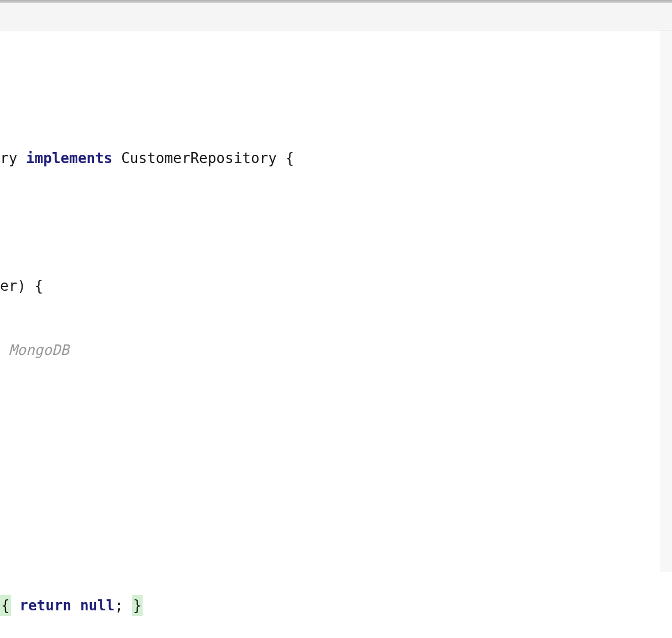 The image size is (672, 638). I want to click on editor-header-strip, so click(336, 17).